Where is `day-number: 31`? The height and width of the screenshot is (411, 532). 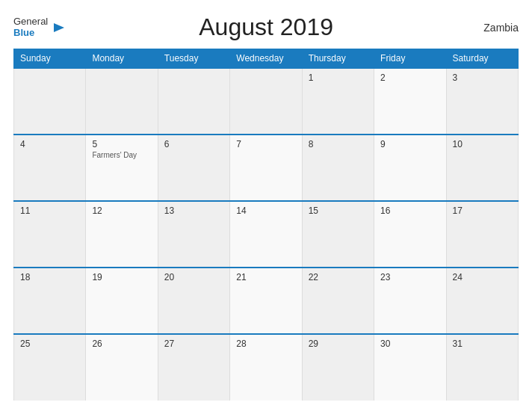 day-number: 31 is located at coordinates (483, 344).